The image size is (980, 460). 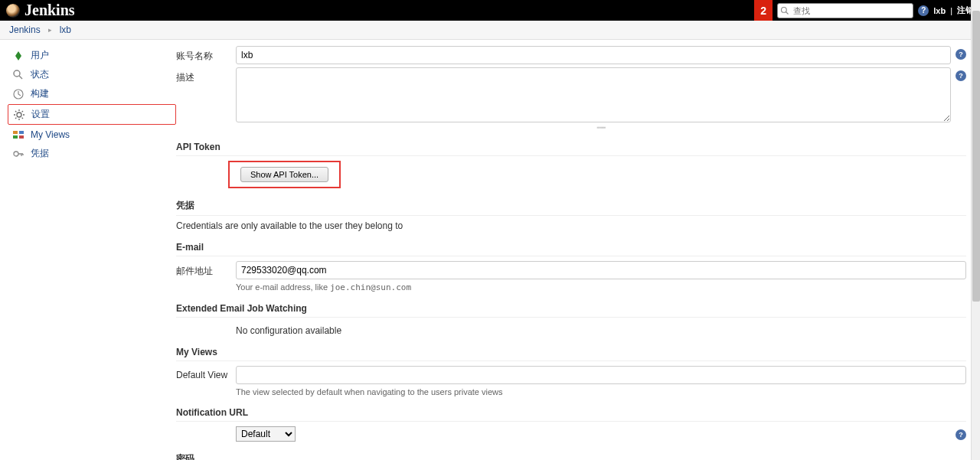 I want to click on clock-icon, so click(x=18, y=94).